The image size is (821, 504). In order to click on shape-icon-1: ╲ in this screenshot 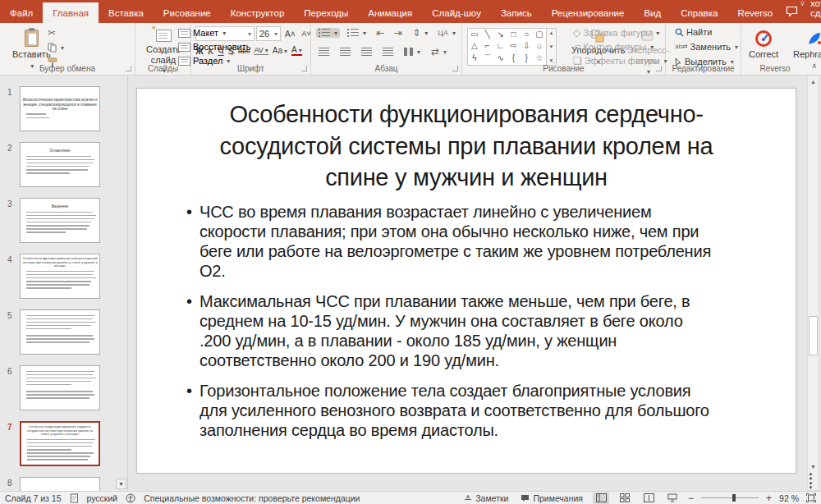, I will do `click(488, 34)`.